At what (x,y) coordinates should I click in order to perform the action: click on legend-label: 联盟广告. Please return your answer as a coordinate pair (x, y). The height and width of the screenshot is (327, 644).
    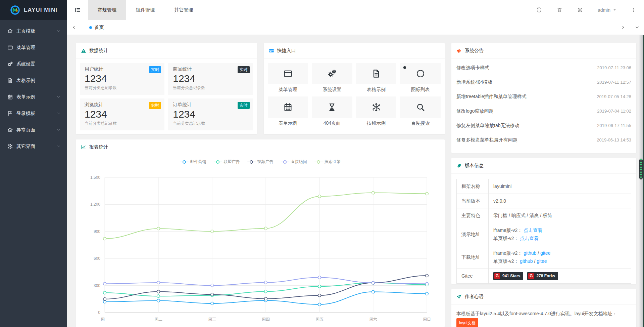
    Looking at the image, I should click on (232, 162).